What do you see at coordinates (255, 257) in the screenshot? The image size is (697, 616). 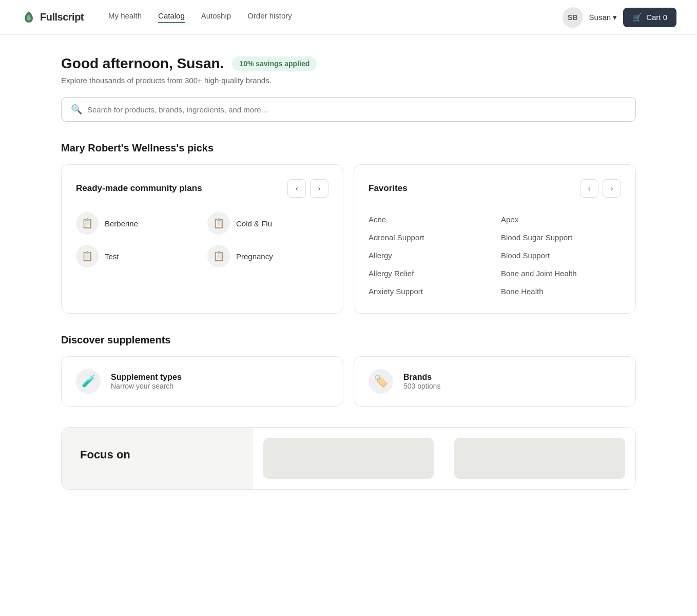 I see `plan-label: Pregnancy` at bounding box center [255, 257].